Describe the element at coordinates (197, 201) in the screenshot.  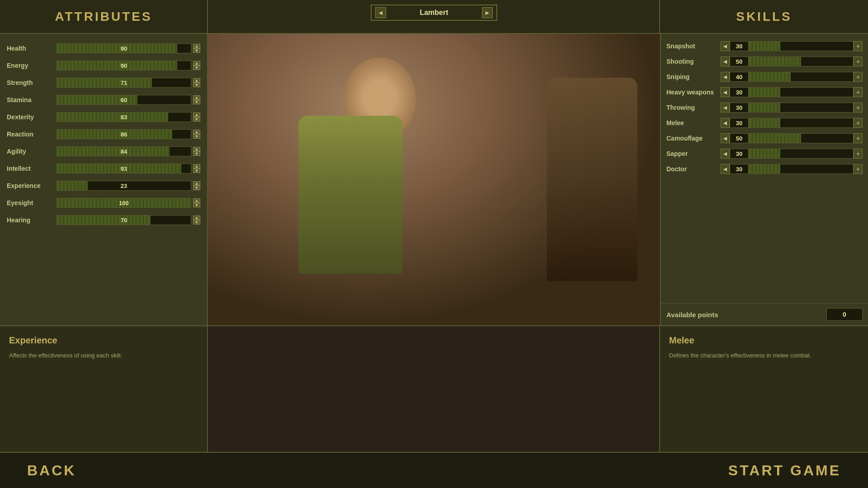
I see `attr-increase-9: ▲` at that location.